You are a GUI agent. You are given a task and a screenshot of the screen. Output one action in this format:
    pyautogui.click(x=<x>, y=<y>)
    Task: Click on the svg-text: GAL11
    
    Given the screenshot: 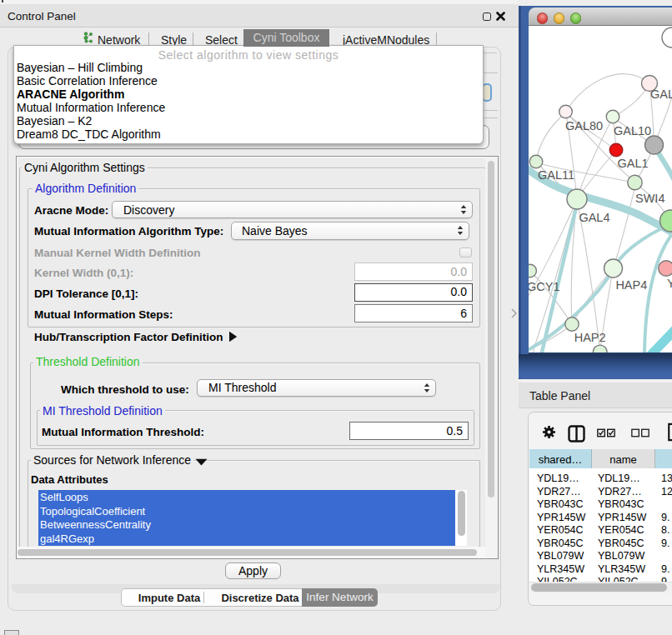 What is the action you would take?
    pyautogui.click(x=556, y=175)
    